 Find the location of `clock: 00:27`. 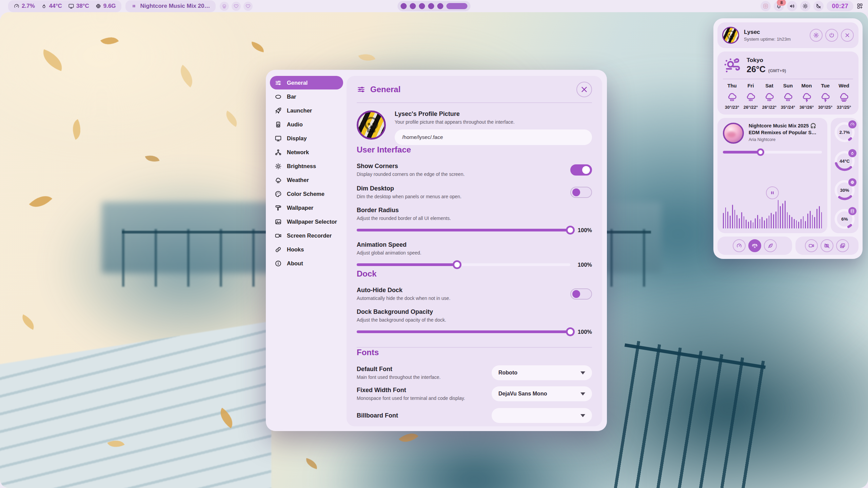

clock: 00:27 is located at coordinates (840, 6).